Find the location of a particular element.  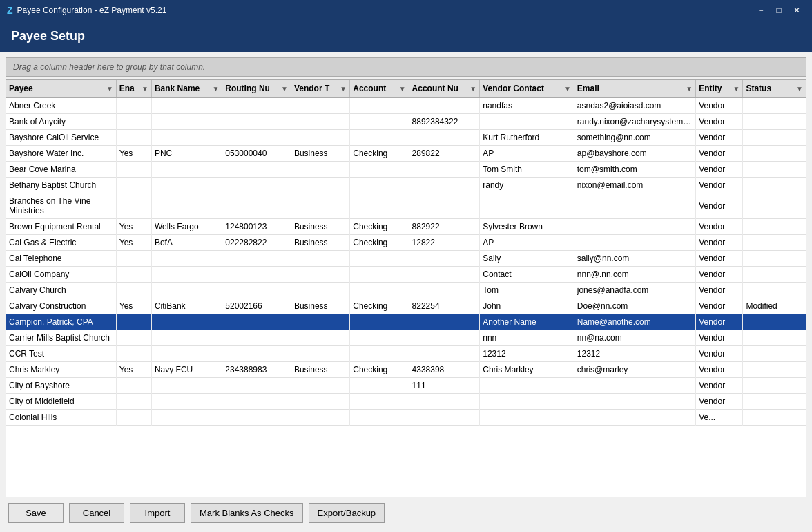

import-button: Import is located at coordinates (157, 513).